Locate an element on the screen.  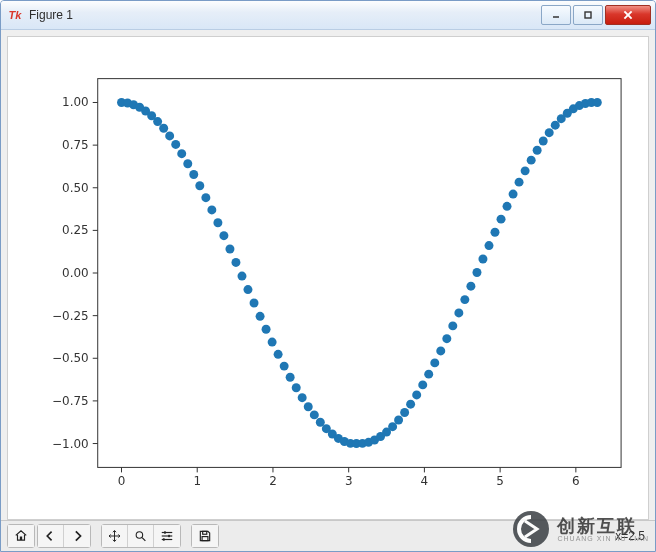
zoom-button is located at coordinates (141, 536).